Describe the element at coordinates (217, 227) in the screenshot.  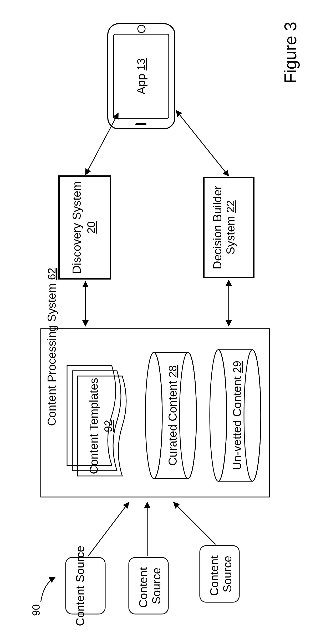
I see `decision-builder-line1: Decision Builder` at that location.